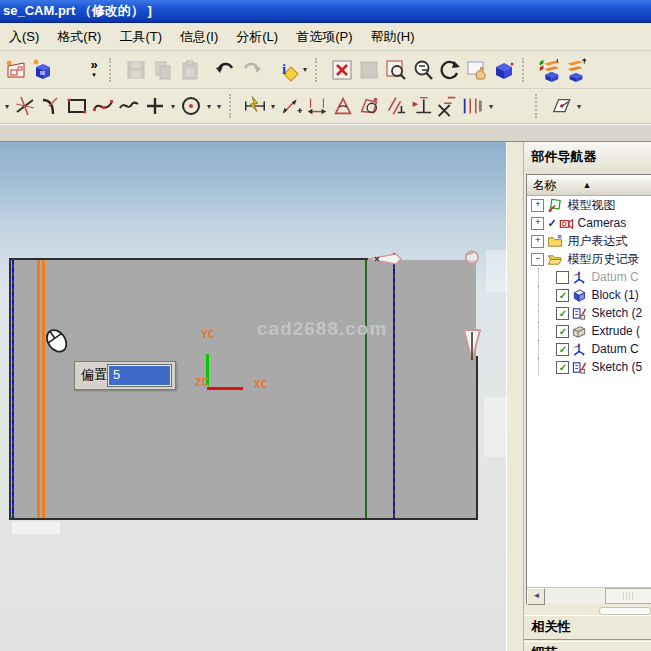 The width and height of the screenshot is (651, 651). What do you see at coordinates (13, 389) in the screenshot?
I see `datum-axis-left` at bounding box center [13, 389].